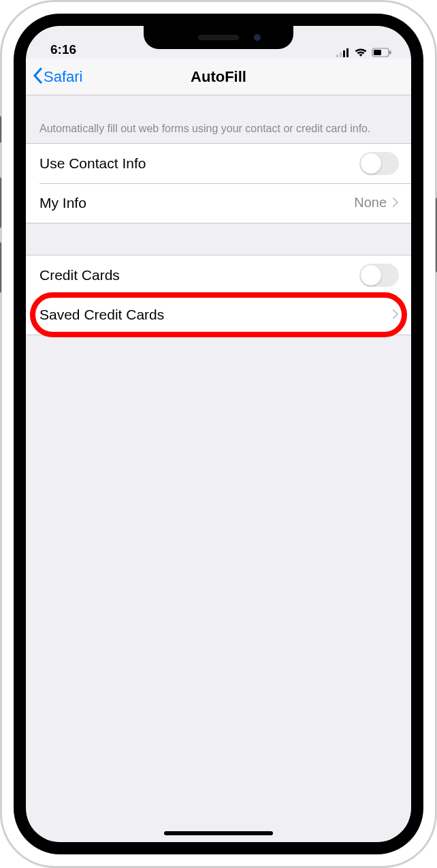 This screenshot has width=437, height=868. What do you see at coordinates (57, 77) in the screenshot?
I see `back-button: Safari` at bounding box center [57, 77].